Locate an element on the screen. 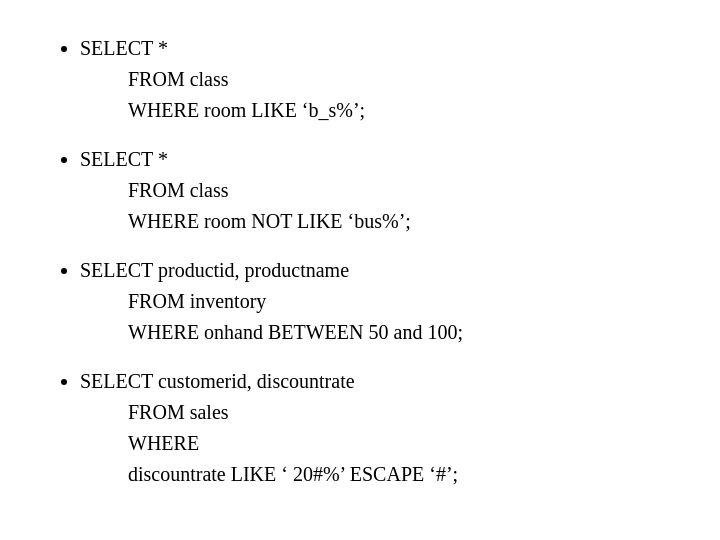 The height and width of the screenshot is (540, 720). line-1-3: WHERE room LIKE ‘b_s%’; is located at coordinates (375, 110).